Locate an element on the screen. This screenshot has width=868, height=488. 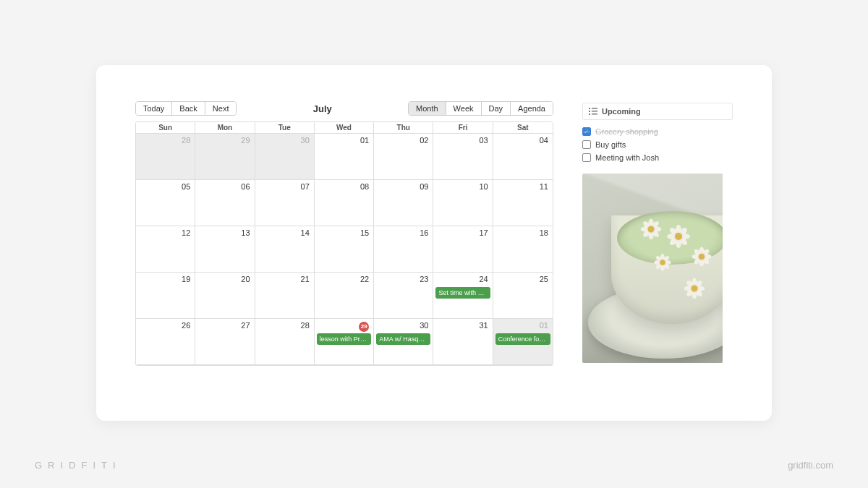
calendar-cell: 22 is located at coordinates (344, 296).